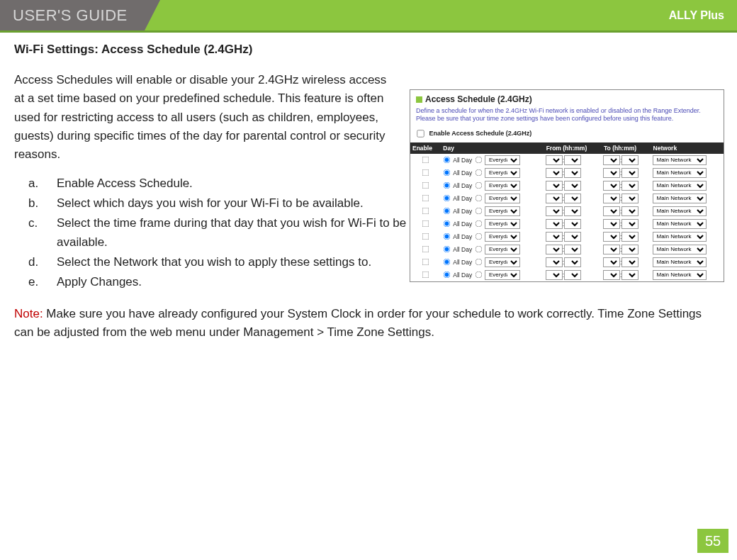 Image resolution: width=737 pixels, height=560 pixels. I want to click on step-b-label: b., so click(32, 203).